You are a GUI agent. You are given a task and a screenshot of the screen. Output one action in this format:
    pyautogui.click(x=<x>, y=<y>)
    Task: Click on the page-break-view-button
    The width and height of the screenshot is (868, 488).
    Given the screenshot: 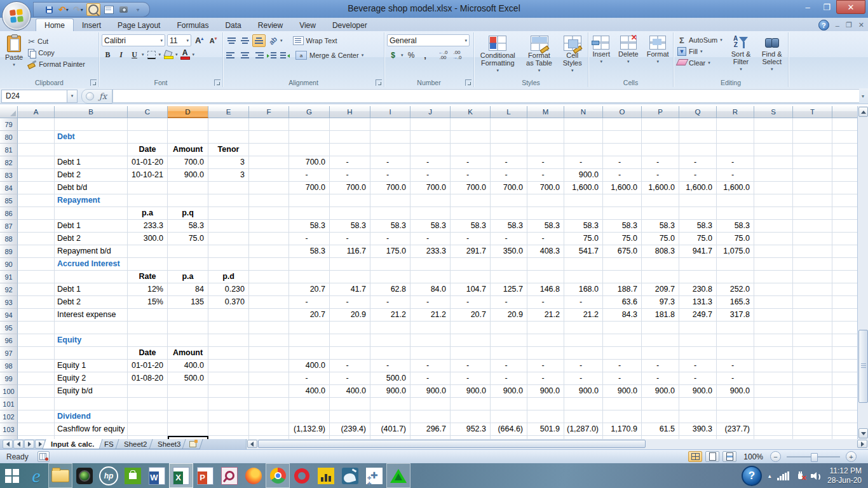 What is the action you would take?
    pyautogui.click(x=729, y=456)
    